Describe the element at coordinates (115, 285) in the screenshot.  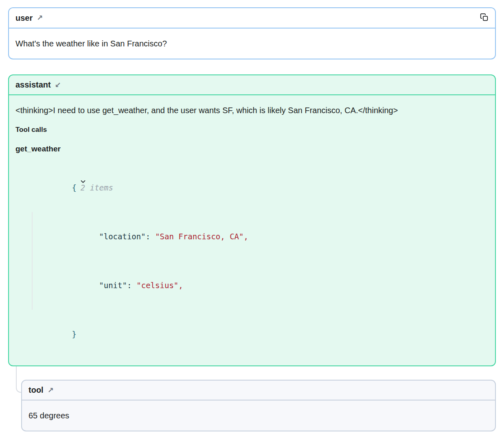
I see `json-key: "unit":` at that location.